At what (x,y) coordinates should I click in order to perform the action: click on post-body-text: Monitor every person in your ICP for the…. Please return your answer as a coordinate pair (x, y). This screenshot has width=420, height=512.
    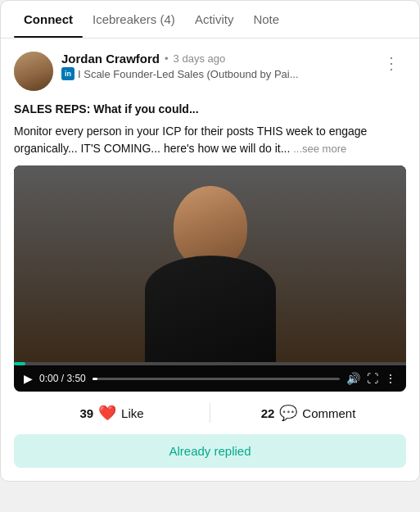
    Looking at the image, I should click on (210, 140).